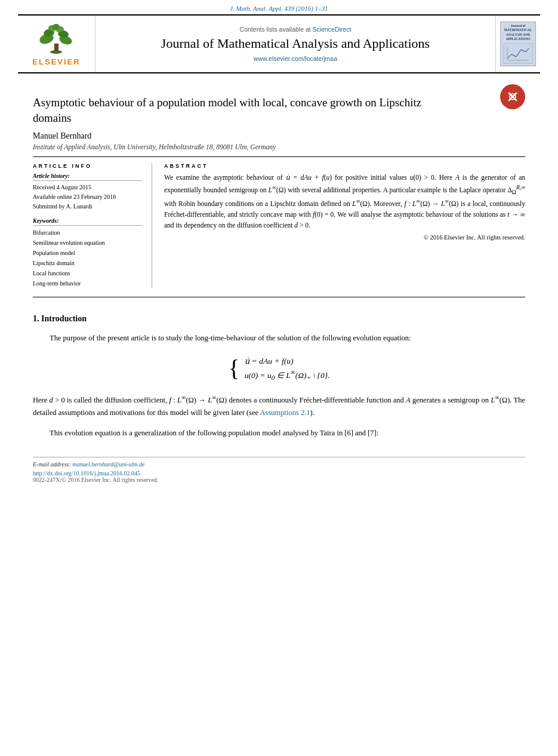 The height and width of the screenshot is (756, 558). I want to click on info-abstract-container: ARTICLE INFO Article history: Received 4…, so click(279, 226).